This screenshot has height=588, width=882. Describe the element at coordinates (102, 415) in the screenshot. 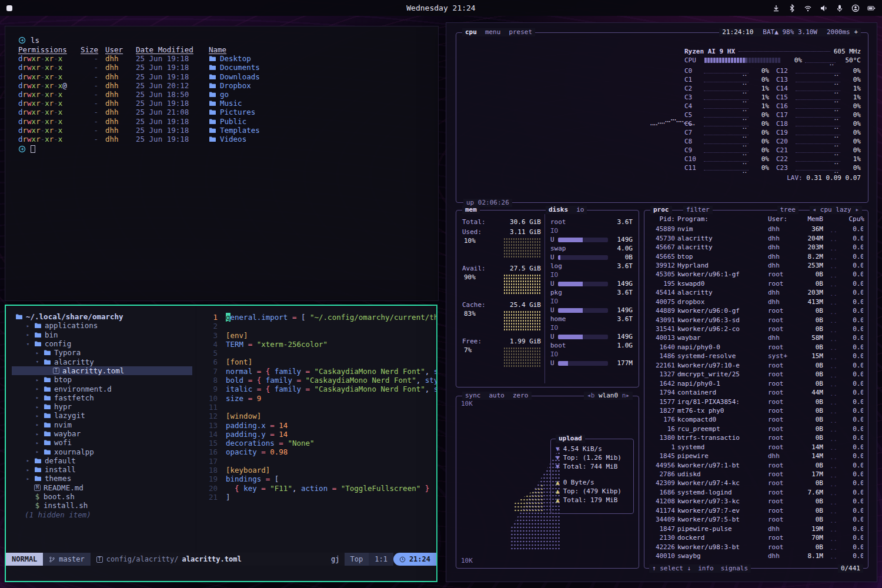

I see `tree-item-lazygit: ▸lazygit` at that location.